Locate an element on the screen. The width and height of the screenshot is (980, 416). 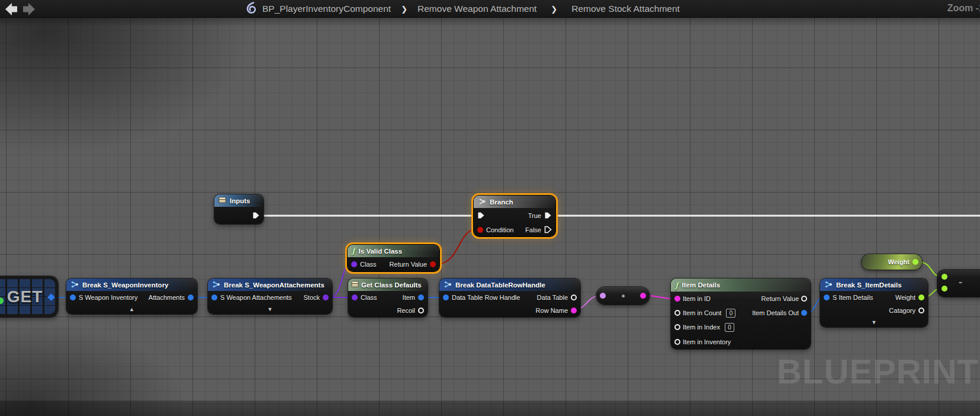
exec-true-pin is located at coordinates (548, 216).